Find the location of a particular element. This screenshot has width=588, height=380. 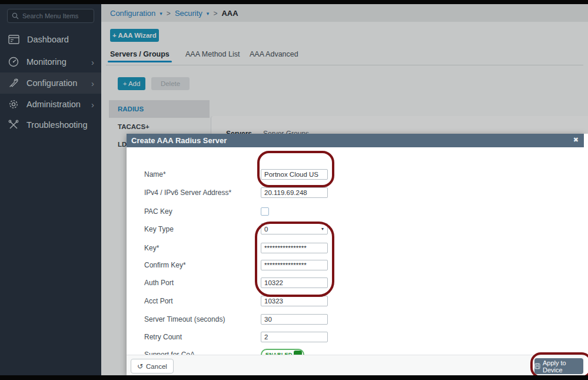

key-input is located at coordinates (294, 248).